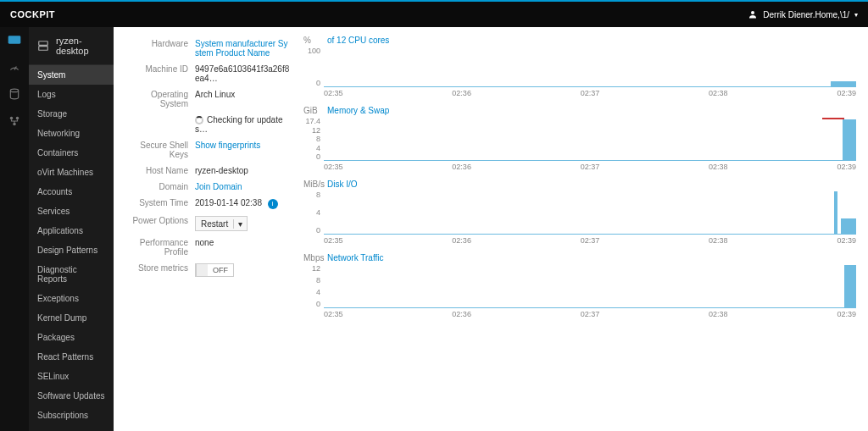 Image resolution: width=868 pixels, height=431 pixels. Describe the element at coordinates (158, 99) in the screenshot. I see `os-label: Operating System` at that location.